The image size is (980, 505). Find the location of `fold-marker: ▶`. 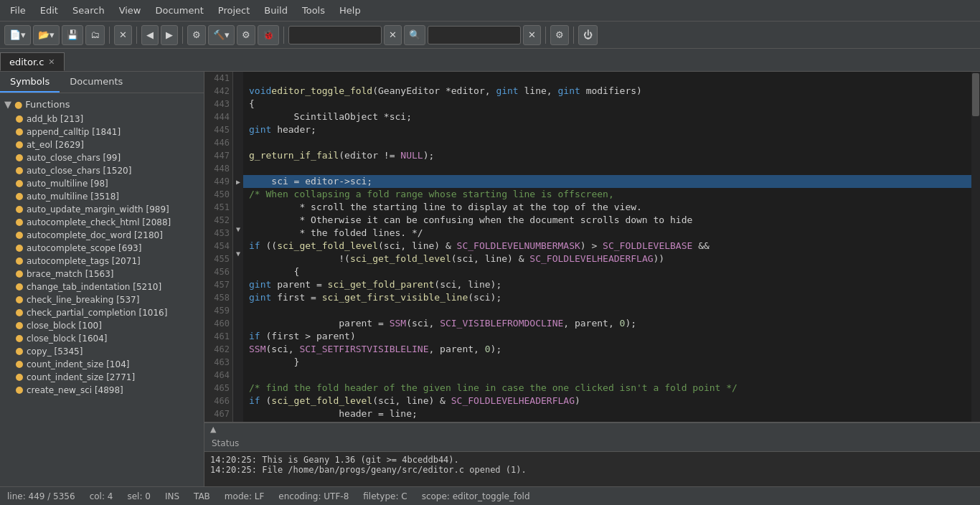

fold-marker: ▶ is located at coordinates (238, 182).